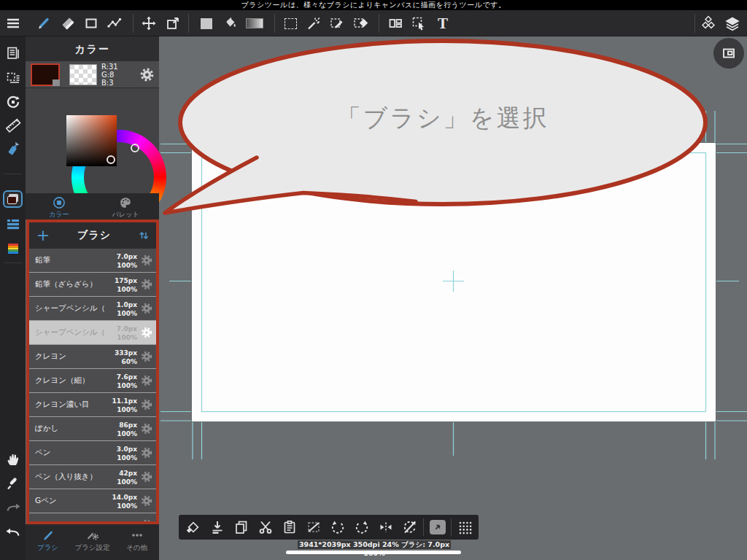 This screenshot has height=560, width=747. Describe the element at coordinates (126, 206) in the screenshot. I see `tab-palette: パレット` at that location.